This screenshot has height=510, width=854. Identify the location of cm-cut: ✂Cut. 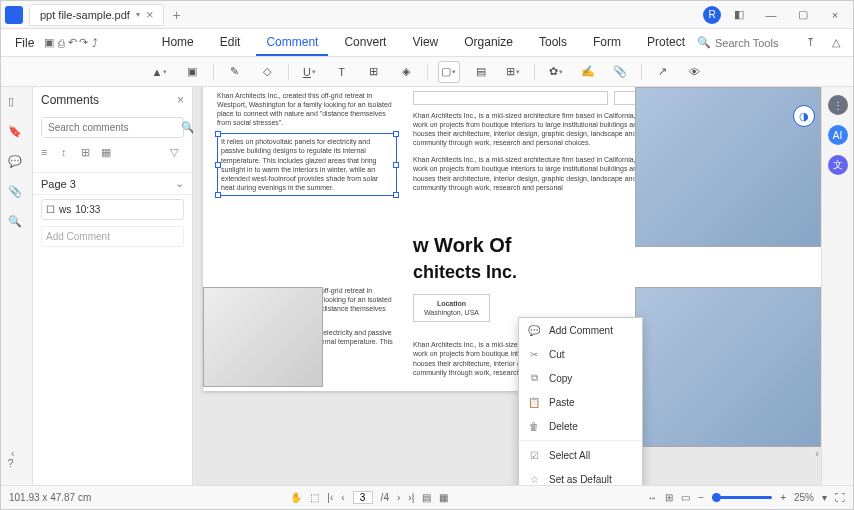
(580, 354).